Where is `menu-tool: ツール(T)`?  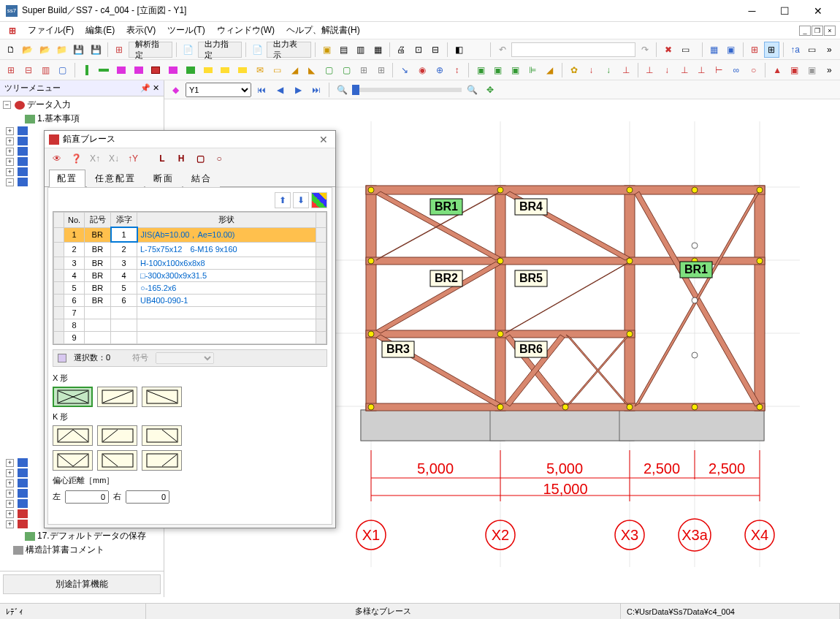 menu-tool: ツール(T) is located at coordinates (186, 31).